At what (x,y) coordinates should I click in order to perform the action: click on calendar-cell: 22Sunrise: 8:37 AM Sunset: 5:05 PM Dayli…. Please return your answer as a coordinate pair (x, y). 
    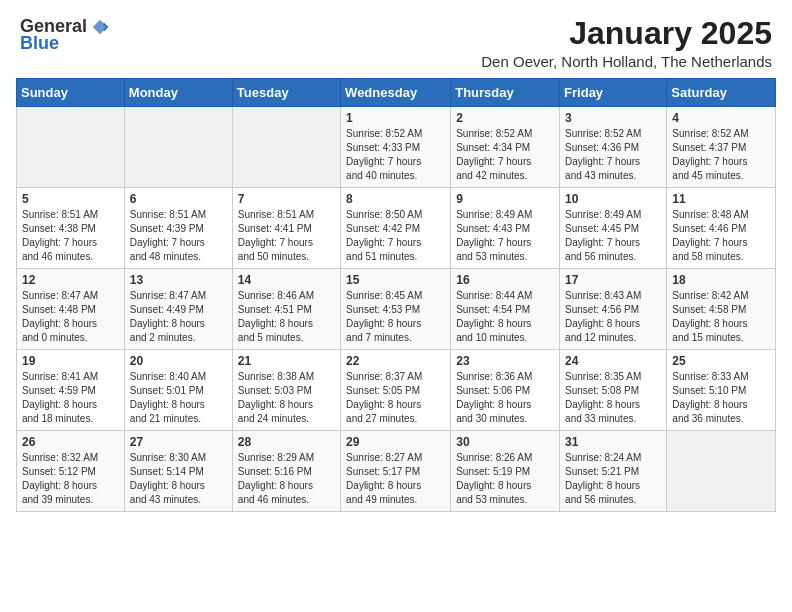
    Looking at the image, I should click on (396, 390).